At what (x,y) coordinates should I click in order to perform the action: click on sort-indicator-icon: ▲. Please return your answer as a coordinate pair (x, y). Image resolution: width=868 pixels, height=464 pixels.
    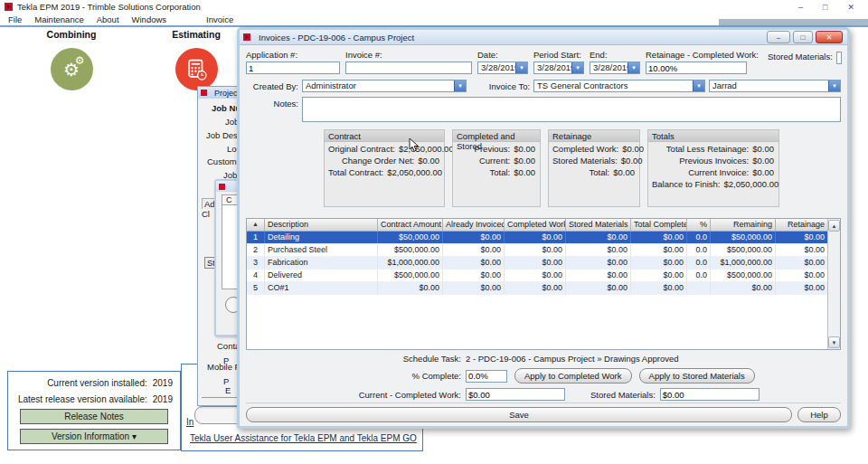
    Looking at the image, I should click on (256, 224).